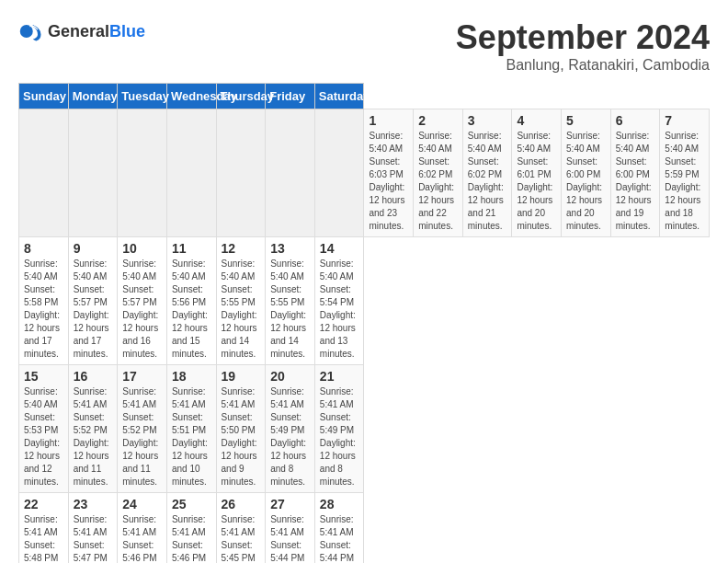 This screenshot has width=728, height=563. What do you see at coordinates (635, 173) in the screenshot?
I see `calendar-cell: 6Sunrise: 5:40 AM Sunset: 6:00 PM Daylig…` at bounding box center [635, 173].